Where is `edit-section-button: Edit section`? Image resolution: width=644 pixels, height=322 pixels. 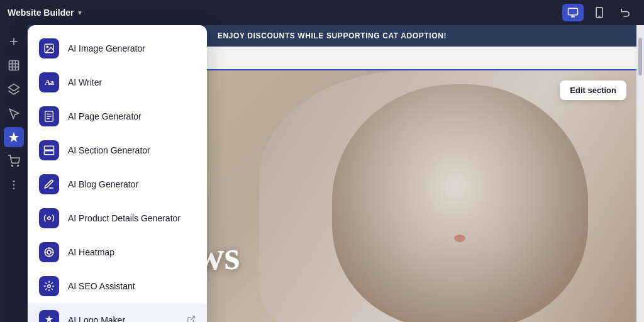 edit-section-button: Edit section is located at coordinates (593, 91).